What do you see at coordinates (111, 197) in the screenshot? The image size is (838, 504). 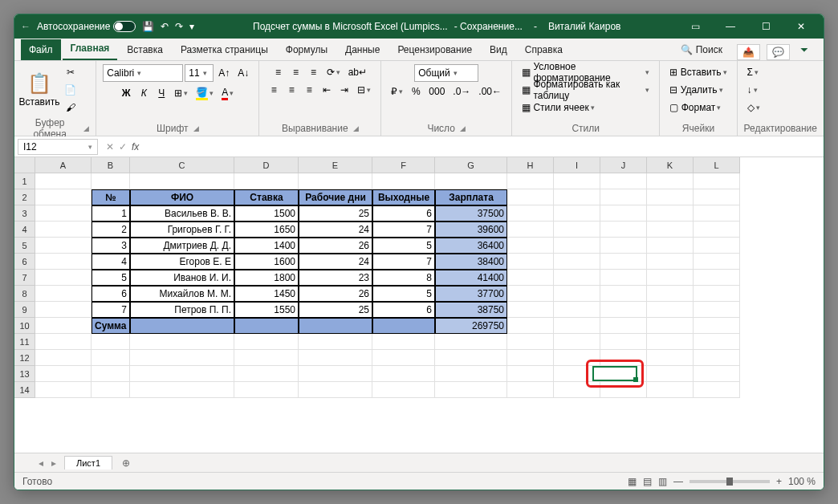 I see `cell: №` at bounding box center [111, 197].